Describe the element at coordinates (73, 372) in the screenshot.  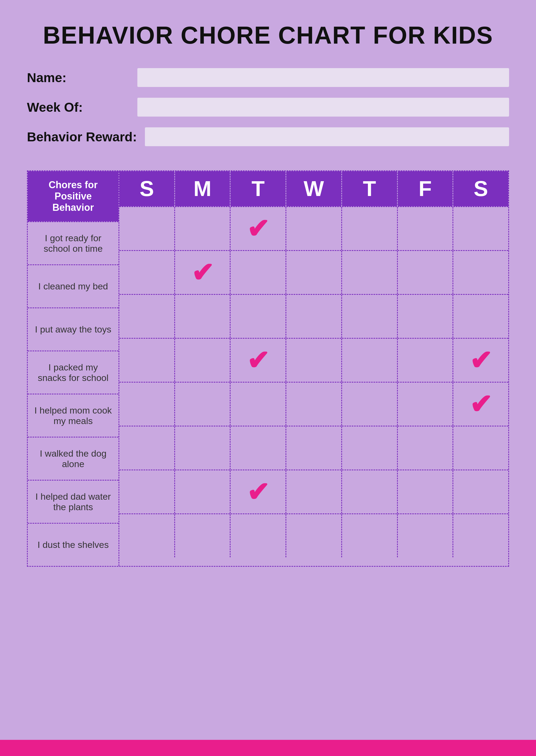
I see `chore-label-3: I packed my snacks for school` at that location.